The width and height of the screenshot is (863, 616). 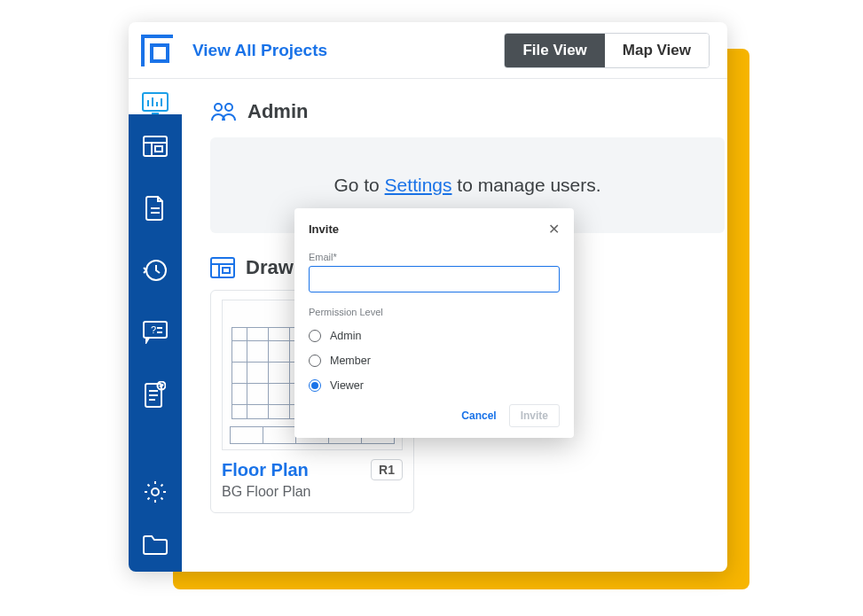 I want to click on drawing-card-title: Floor Plan, so click(x=265, y=470).